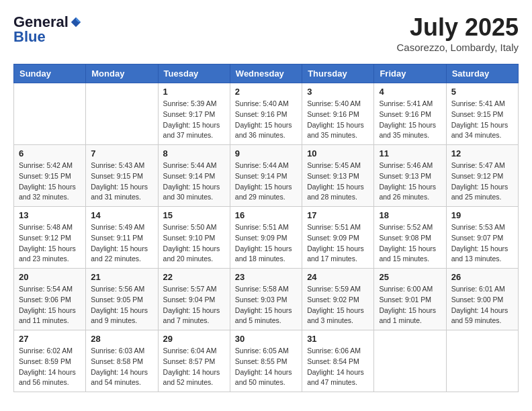 The width and height of the screenshot is (532, 411). I want to click on day-number: 9, so click(266, 153).